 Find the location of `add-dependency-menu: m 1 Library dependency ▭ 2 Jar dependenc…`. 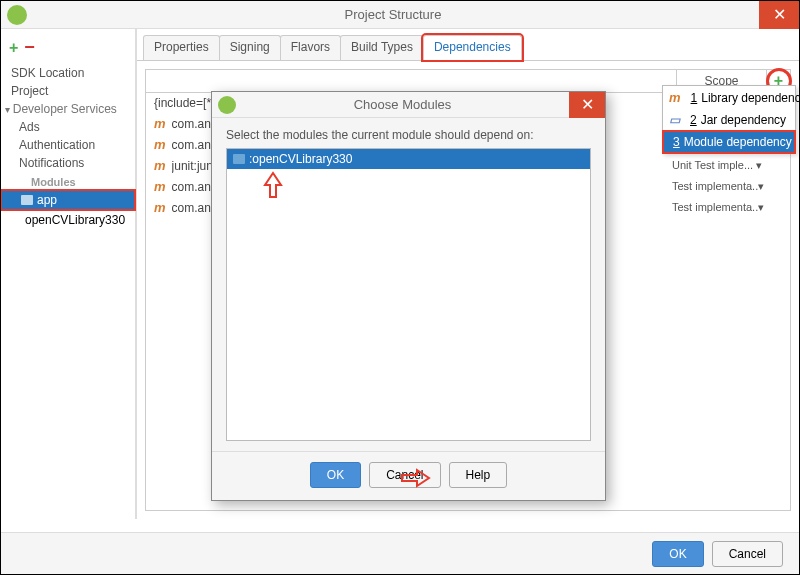

add-dependency-menu: m 1 Library dependency ▭ 2 Jar dependenc… is located at coordinates (729, 120).